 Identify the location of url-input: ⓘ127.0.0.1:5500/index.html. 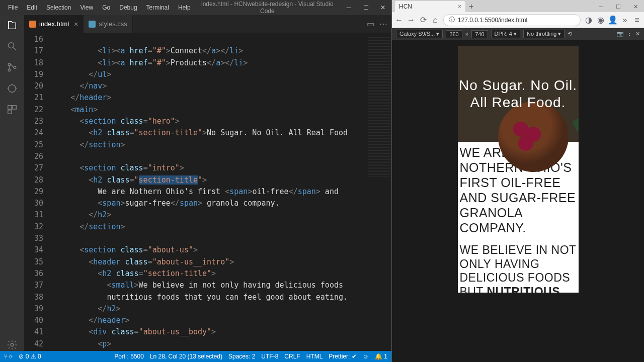
(512, 20).